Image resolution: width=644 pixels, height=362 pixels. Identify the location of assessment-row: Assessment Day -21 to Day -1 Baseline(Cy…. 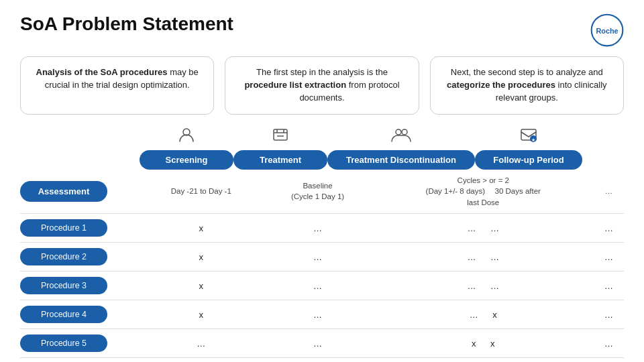
(322, 192).